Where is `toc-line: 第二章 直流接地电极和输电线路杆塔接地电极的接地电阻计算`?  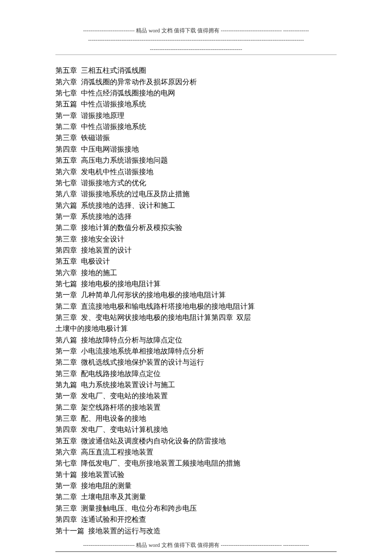 toc-line: 第二章 直流接地电极和输电线路杆塔接地电极的接地电阻计算 is located at coordinates (196, 307).